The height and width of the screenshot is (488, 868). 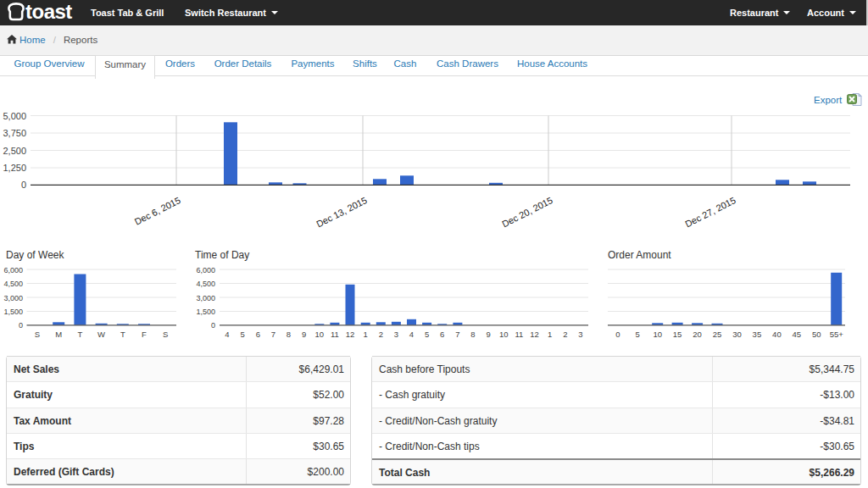 What do you see at coordinates (837, 334) in the screenshot?
I see `svg-text: 55+` at bounding box center [837, 334].